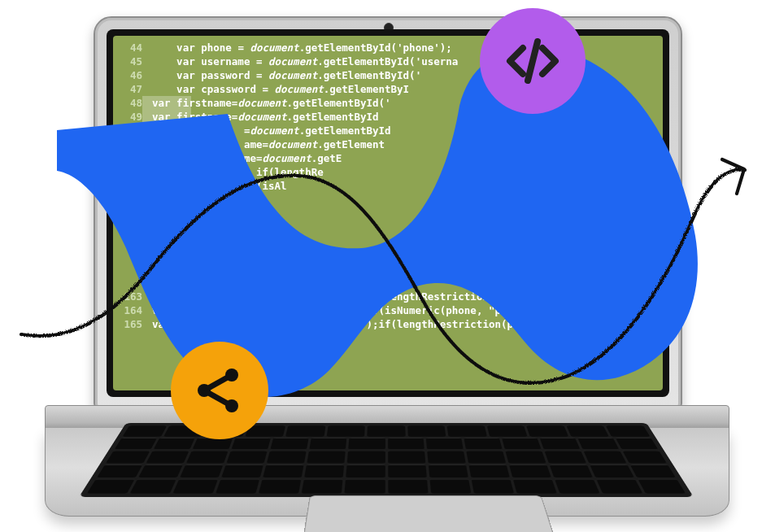 The width and height of the screenshot is (775, 532). What do you see at coordinates (390, 255) in the screenshot?
I see `code-line: if(lengthRestriction(cpassword, 5, 10,"f…` at bounding box center [390, 255].